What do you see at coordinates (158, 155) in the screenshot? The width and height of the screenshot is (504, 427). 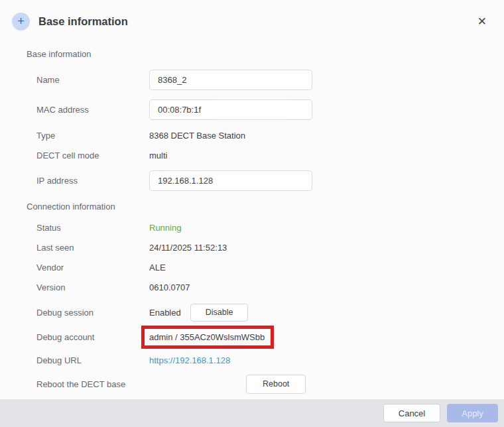 I see `dect-cell-mode-value: multi` at bounding box center [158, 155].